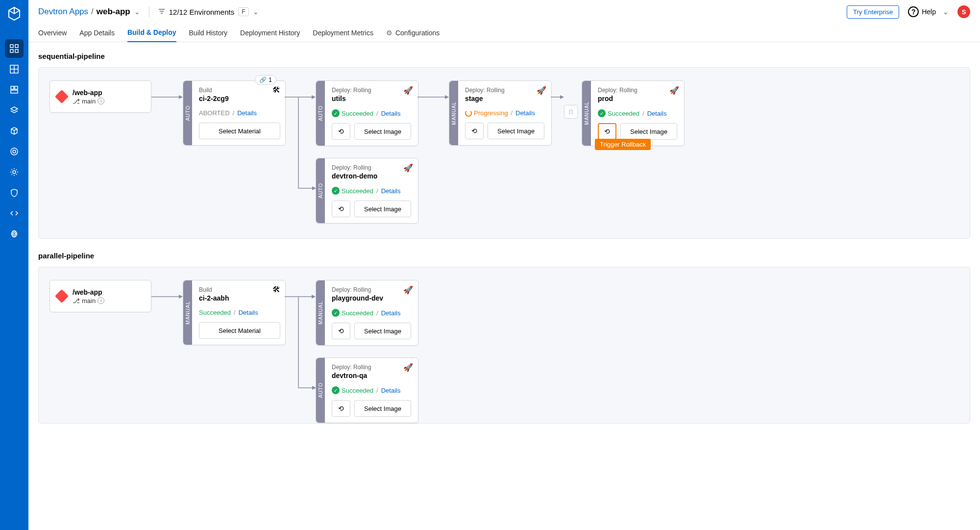 The width and height of the screenshot is (980, 530). Describe the element at coordinates (964, 12) in the screenshot. I see `avatar: S` at that location.